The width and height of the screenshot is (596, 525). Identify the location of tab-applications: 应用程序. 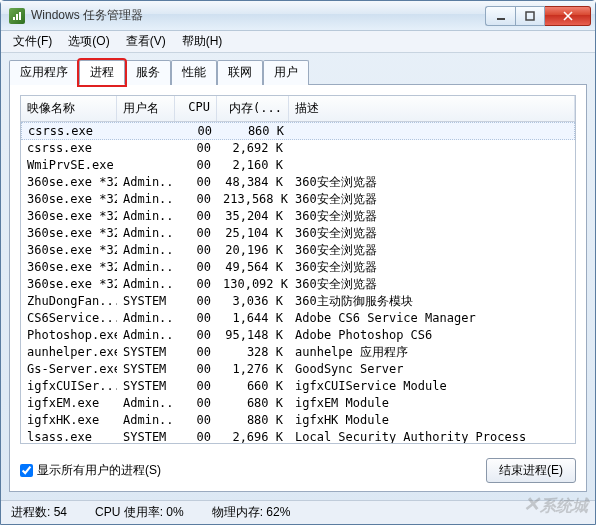
(44, 72).